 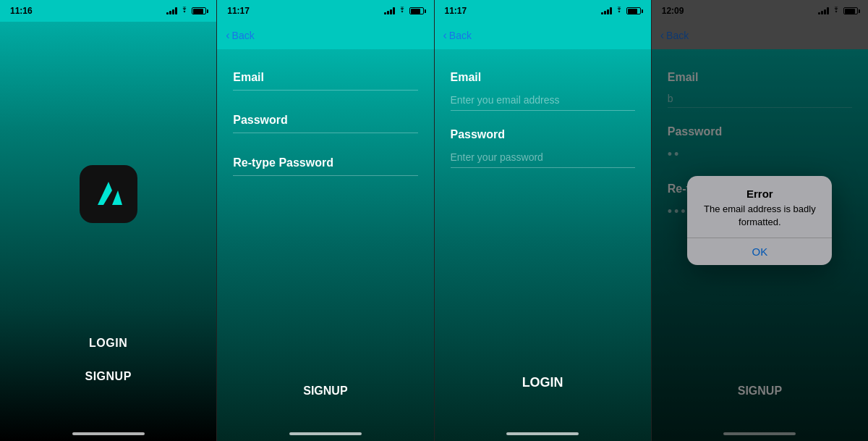 I want to click on login-button: LOGIN, so click(x=109, y=343).